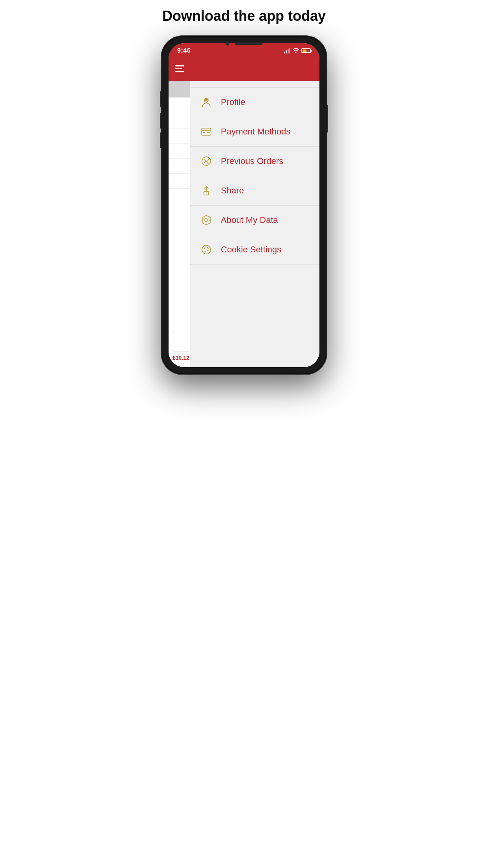 This screenshot has width=488, height=868. I want to click on signal-icon, so click(288, 51).